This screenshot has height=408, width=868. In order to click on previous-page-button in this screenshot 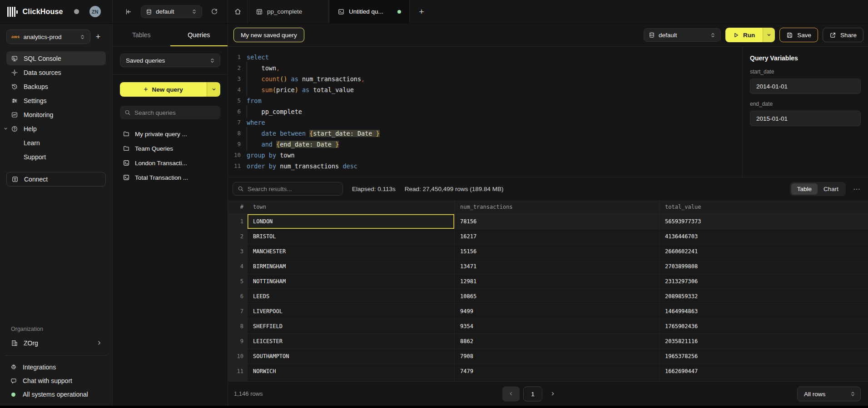, I will do `click(511, 394)`.